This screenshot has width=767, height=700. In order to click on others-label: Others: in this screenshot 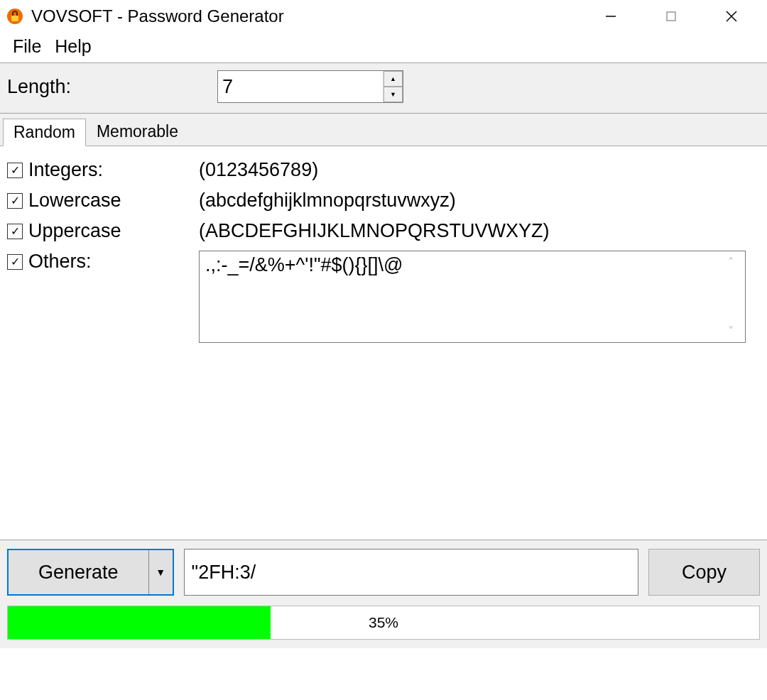, I will do `click(60, 261)`.